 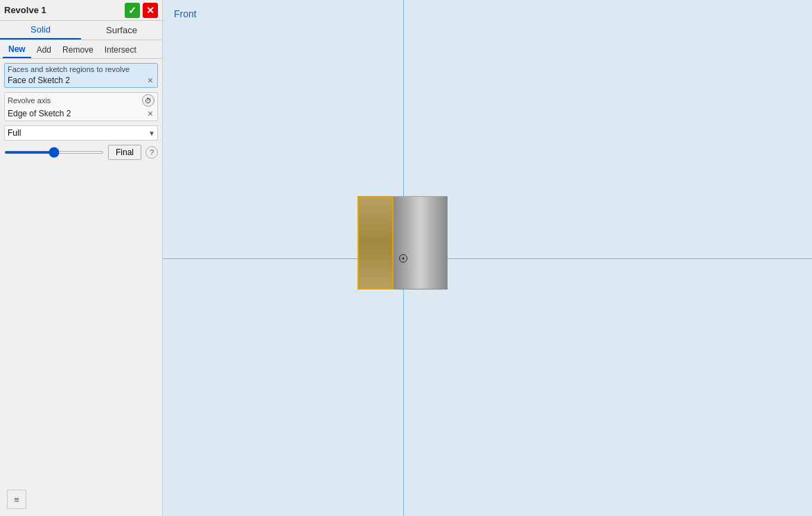 I want to click on tab-solid: Solid, so click(x=40, y=30).